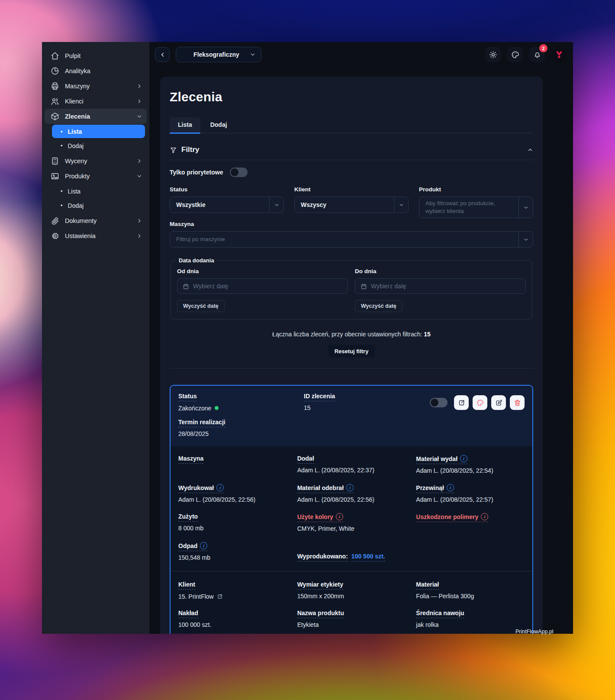  Describe the element at coordinates (80, 221) in the screenshot. I see `sidebar-item-label: Dokumenty` at that location.